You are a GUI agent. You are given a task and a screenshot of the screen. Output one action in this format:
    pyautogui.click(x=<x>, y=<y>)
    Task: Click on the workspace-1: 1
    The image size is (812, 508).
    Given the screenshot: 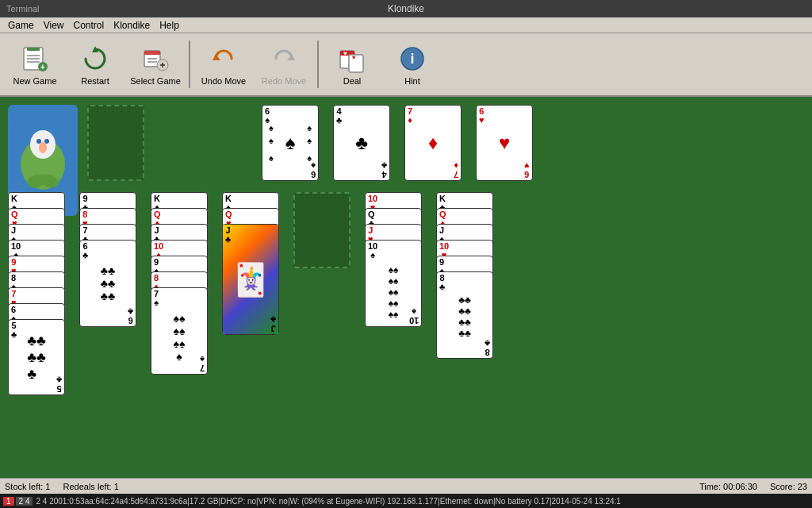 What is the action you would take?
    pyautogui.click(x=9, y=502)
    